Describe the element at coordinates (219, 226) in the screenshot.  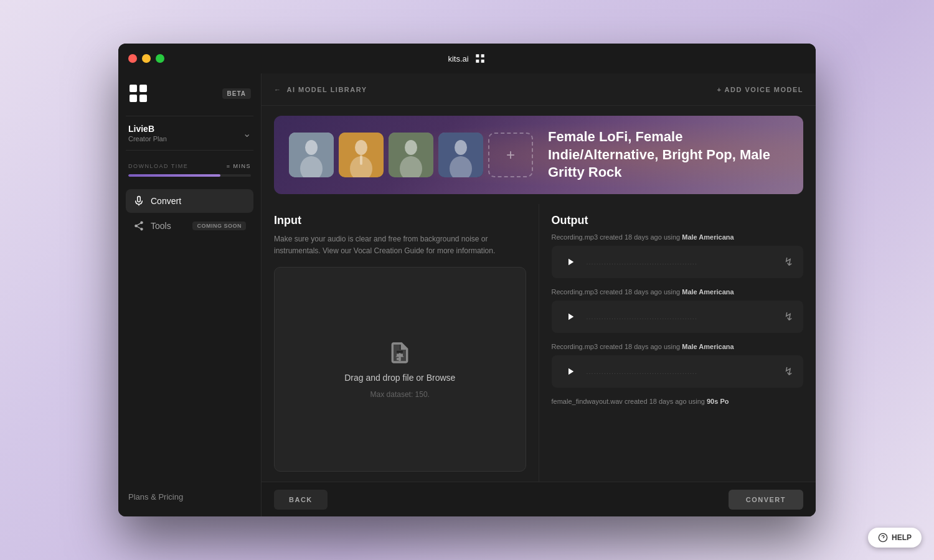
I see `coming-soon-badge: COMING SOON` at that location.